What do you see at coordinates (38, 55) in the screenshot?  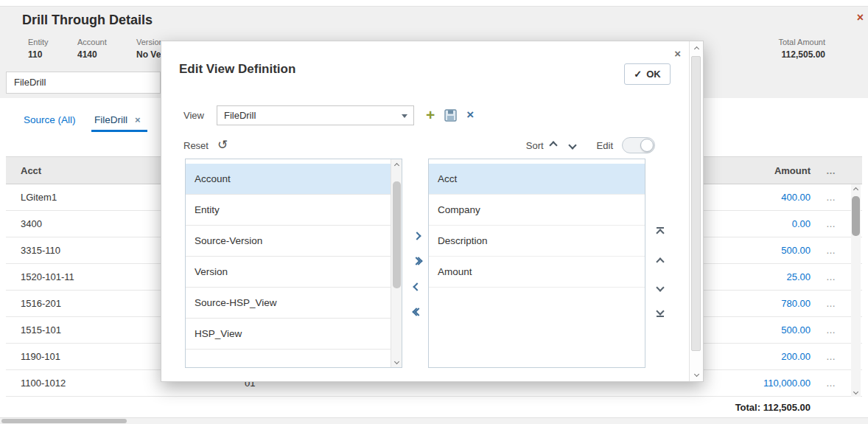 I see `pov-entity-value: 110` at bounding box center [38, 55].